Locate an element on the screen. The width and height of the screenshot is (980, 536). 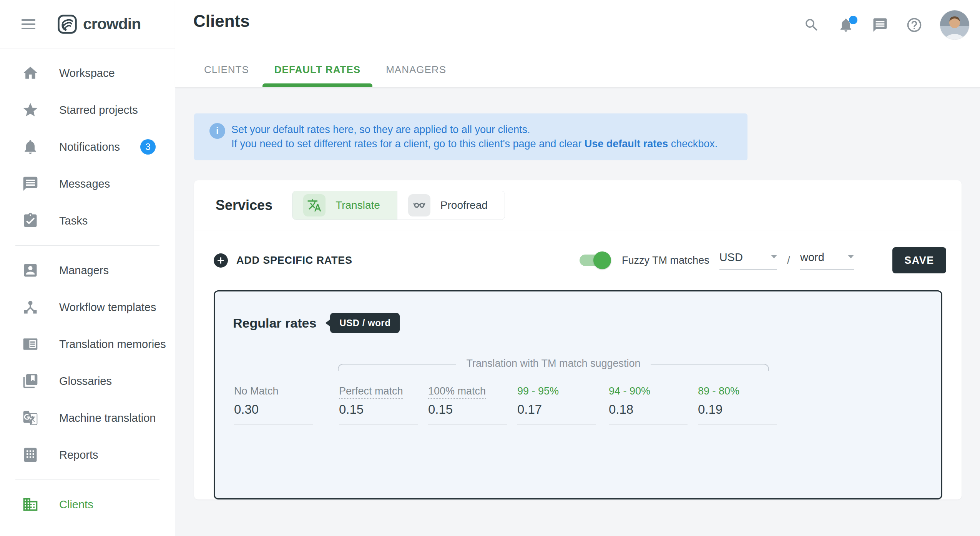
fuzzy-tm-toggle is located at coordinates (594, 260).